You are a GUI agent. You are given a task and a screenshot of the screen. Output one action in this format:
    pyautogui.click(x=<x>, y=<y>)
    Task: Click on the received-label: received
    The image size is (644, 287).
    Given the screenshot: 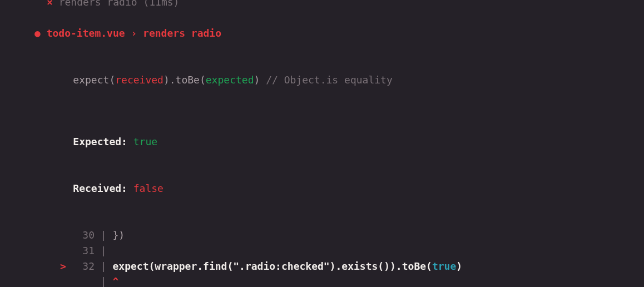 What is the action you would take?
    pyautogui.click(x=139, y=80)
    